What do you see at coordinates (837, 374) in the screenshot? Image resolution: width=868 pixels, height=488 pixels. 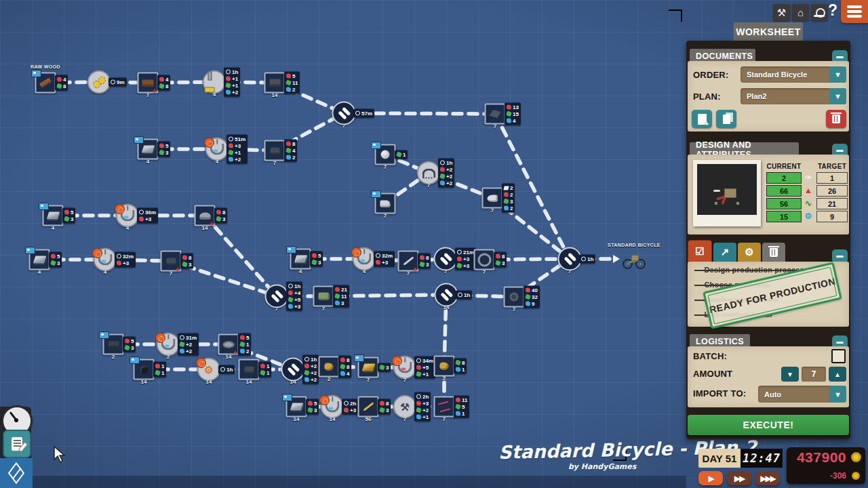 I see `amount-increase-button: ▲` at bounding box center [837, 374].